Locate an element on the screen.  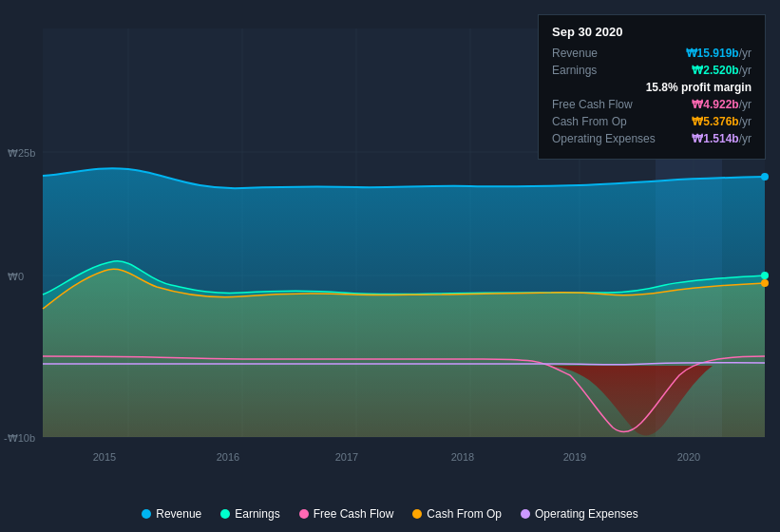
legend-opex: Operating Expenses is located at coordinates (580, 514).